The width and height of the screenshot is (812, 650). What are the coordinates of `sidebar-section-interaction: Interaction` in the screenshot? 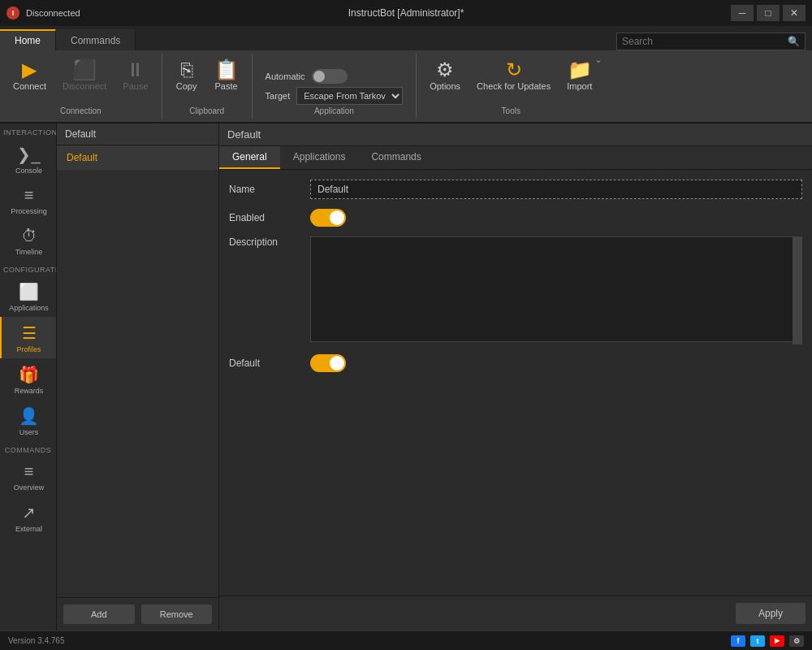 It's located at (28, 131).